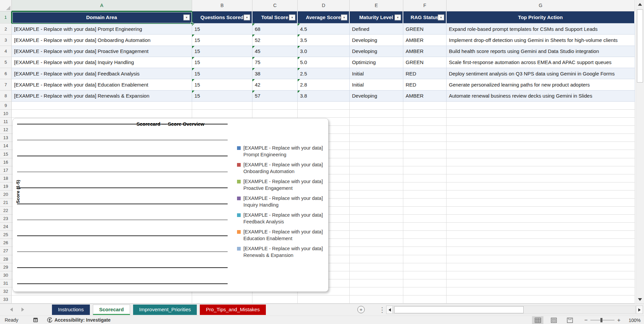  Describe the element at coordinates (6, 52) in the screenshot. I see `row-header-4: 4` at that location.